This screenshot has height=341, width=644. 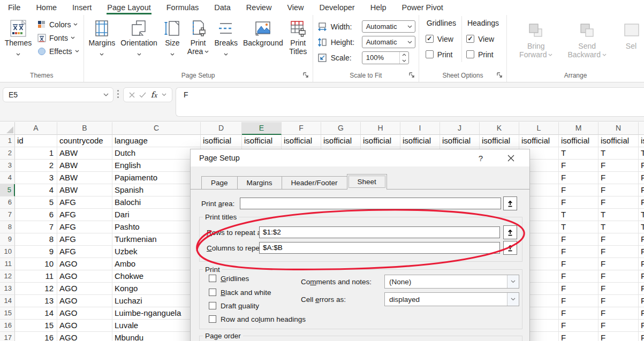 I want to click on insert-function-icon: fx, so click(x=154, y=95).